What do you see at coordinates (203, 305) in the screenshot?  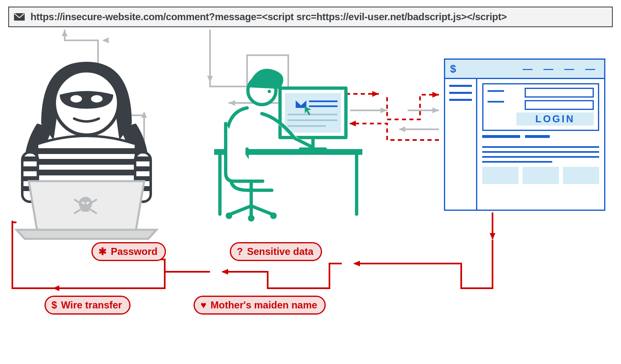 I see `heart-icon: ♥` at bounding box center [203, 305].